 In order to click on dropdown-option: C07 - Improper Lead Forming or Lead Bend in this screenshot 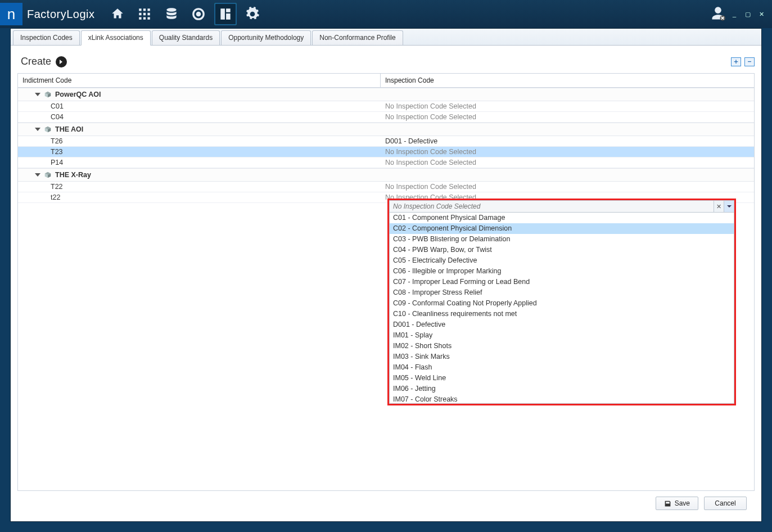, I will do `click(562, 282)`.